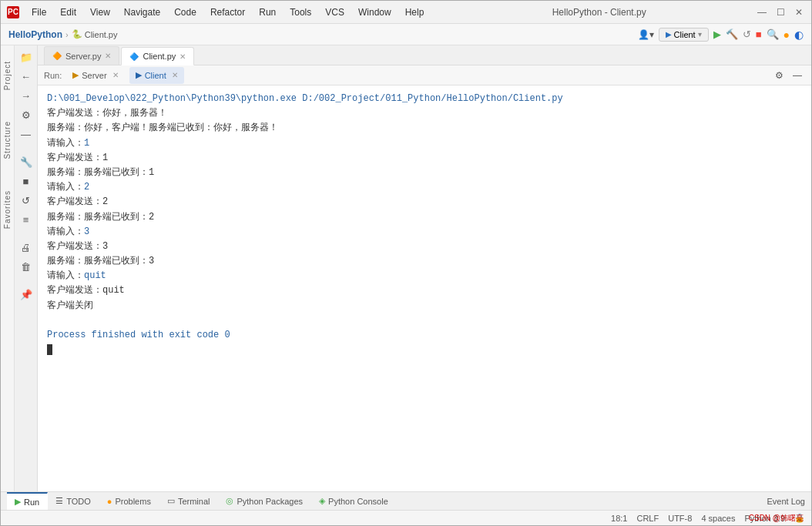 The image size is (812, 526). I want to click on menu-run: Run, so click(267, 12).